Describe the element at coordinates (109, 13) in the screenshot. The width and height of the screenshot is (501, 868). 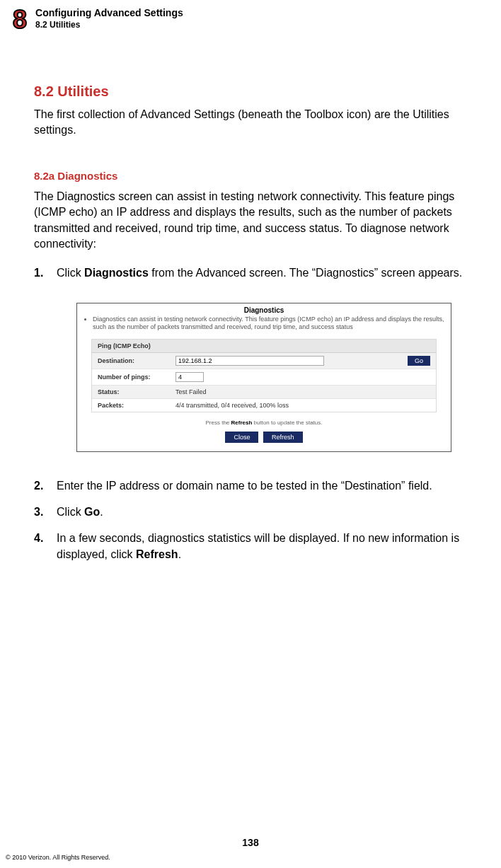
I see `header-line-1: Configuring Advanced Settings` at that location.